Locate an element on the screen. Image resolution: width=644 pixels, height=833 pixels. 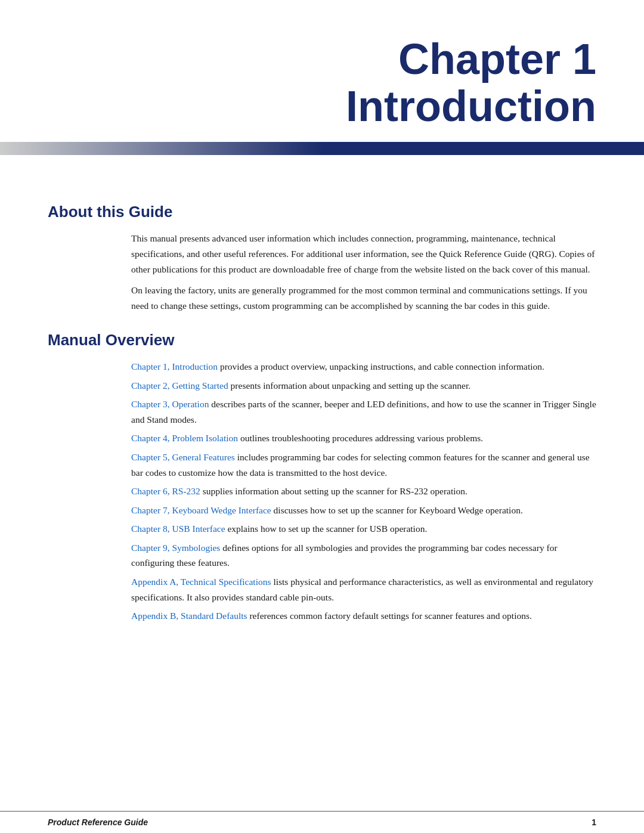
overview-item-3: Chapter 3, Operation describes parts of … is located at coordinates (364, 411).